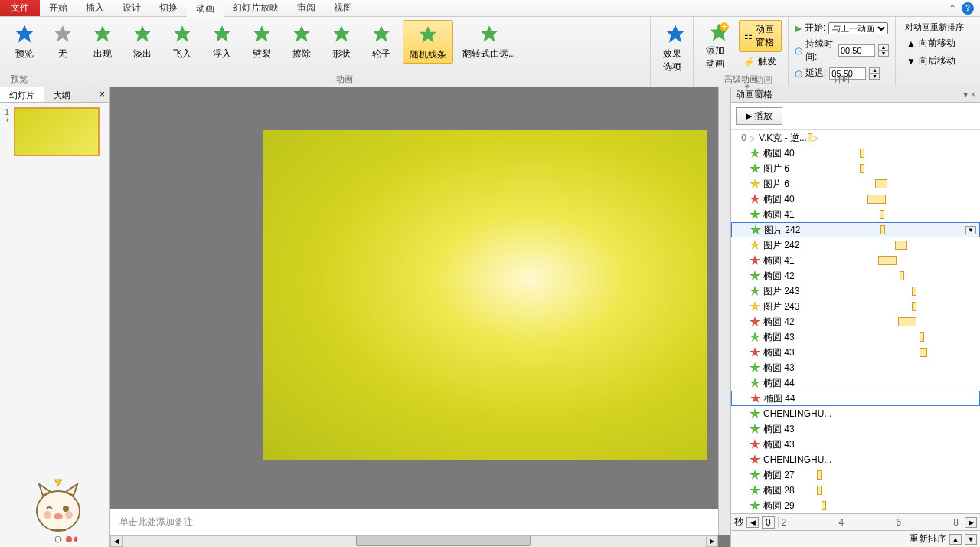 This screenshot has height=547, width=980. Describe the element at coordinates (856, 230) in the screenshot. I see `anim-list-item: 图片 242▼` at that location.